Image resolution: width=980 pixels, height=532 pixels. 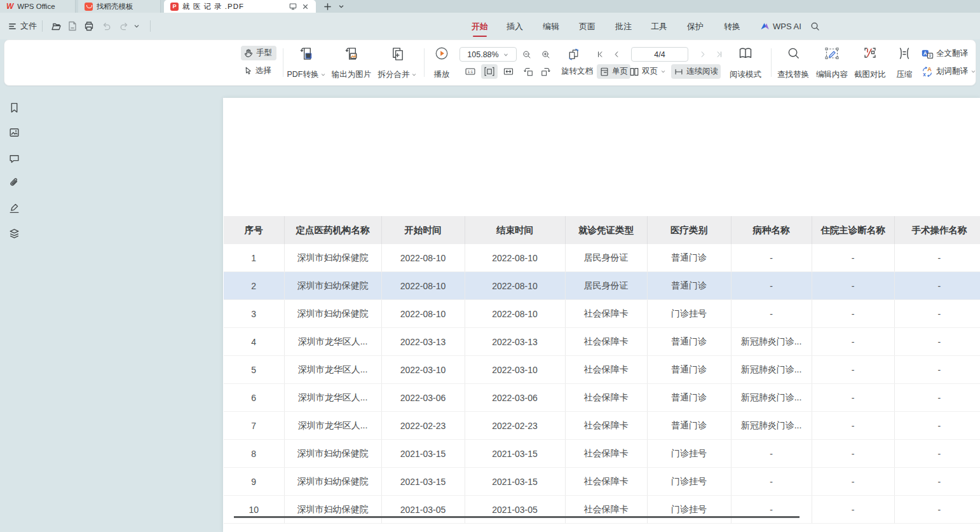 What do you see at coordinates (545, 71) in the screenshot?
I see `rotate-right-button` at bounding box center [545, 71].